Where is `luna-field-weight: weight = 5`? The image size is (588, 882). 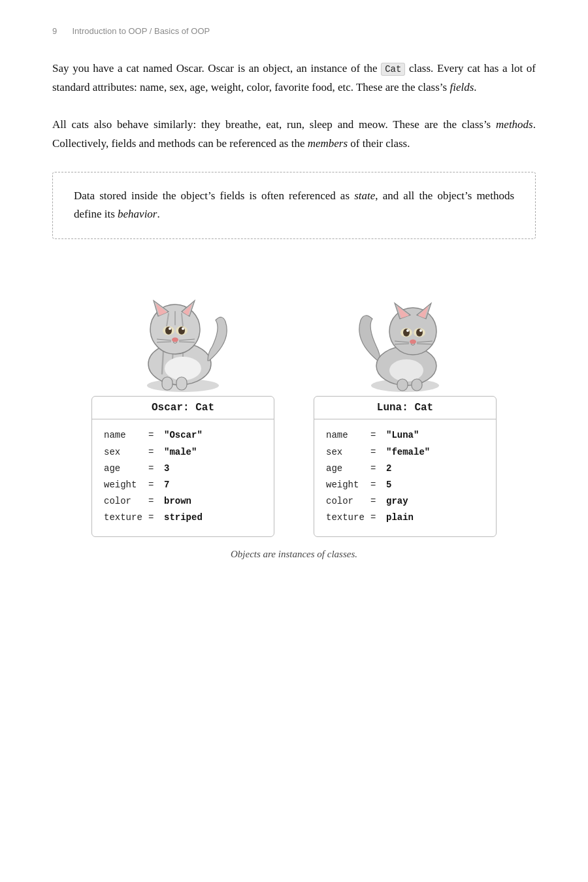 luna-field-weight: weight = 5 is located at coordinates (405, 485).